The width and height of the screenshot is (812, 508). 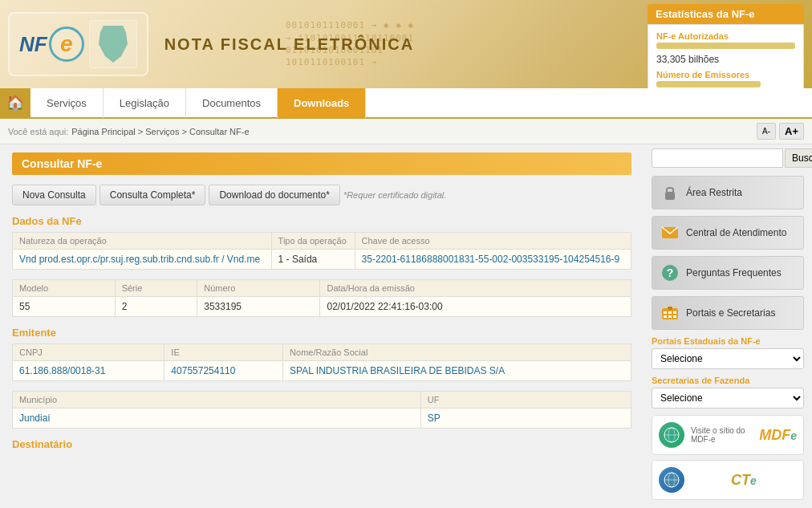 What do you see at coordinates (64, 289) in the screenshot?
I see `col-modelo: Modelo` at bounding box center [64, 289].